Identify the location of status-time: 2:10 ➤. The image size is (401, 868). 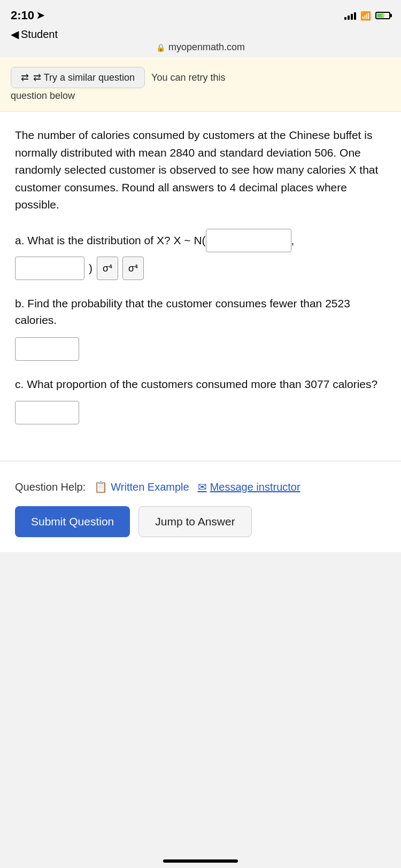
(28, 15).